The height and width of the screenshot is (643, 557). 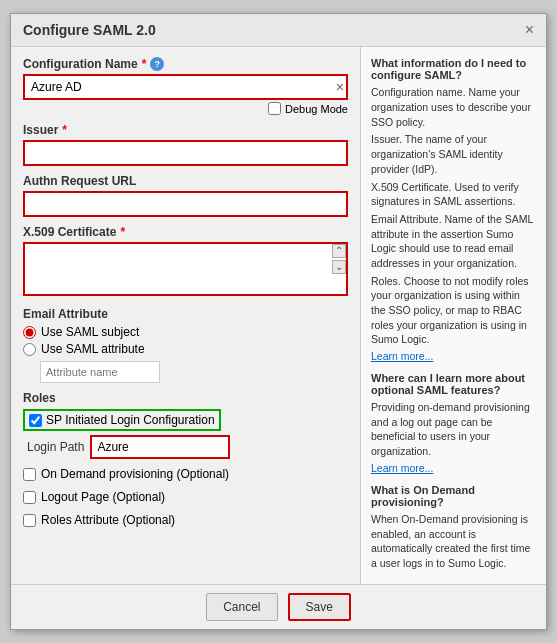 I want to click on help-section3-title: What is On Demand provisioning?, so click(x=454, y=496).